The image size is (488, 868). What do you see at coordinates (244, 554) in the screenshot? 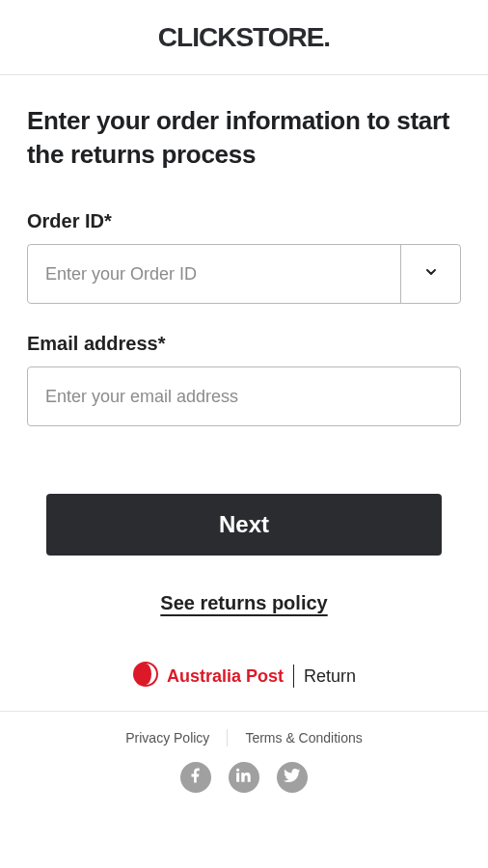
I see `actions: Next See returns policy` at bounding box center [244, 554].